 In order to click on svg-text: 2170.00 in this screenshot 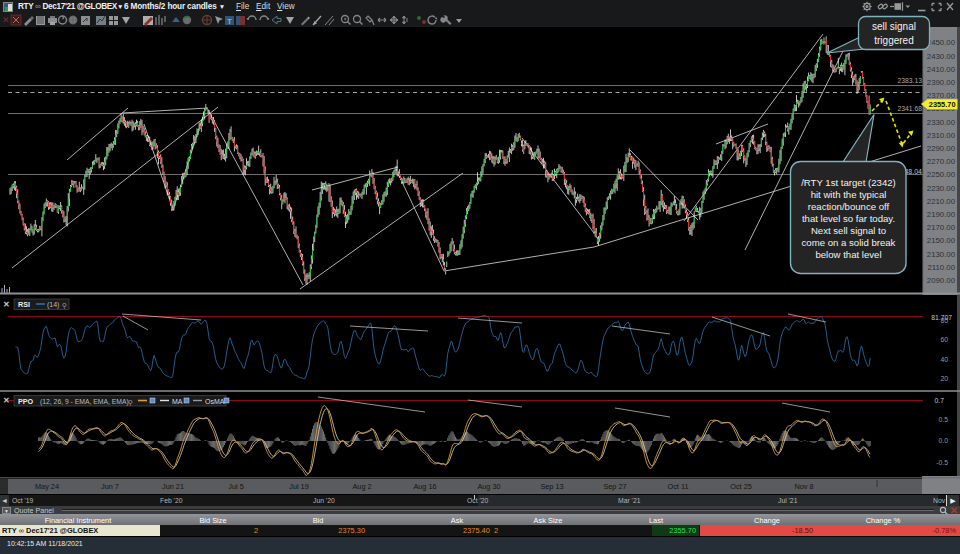, I will do `click(942, 228)`.